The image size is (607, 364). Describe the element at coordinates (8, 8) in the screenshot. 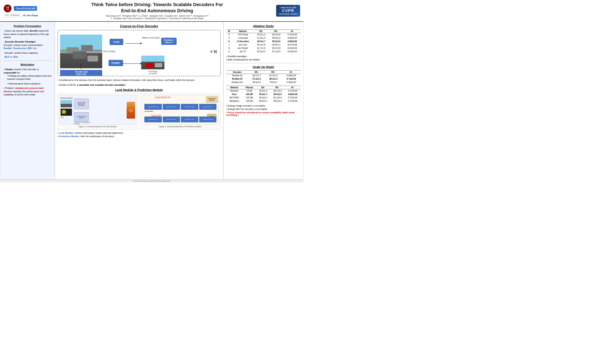

I see `sjtu-logo: 交通大学` at that location.